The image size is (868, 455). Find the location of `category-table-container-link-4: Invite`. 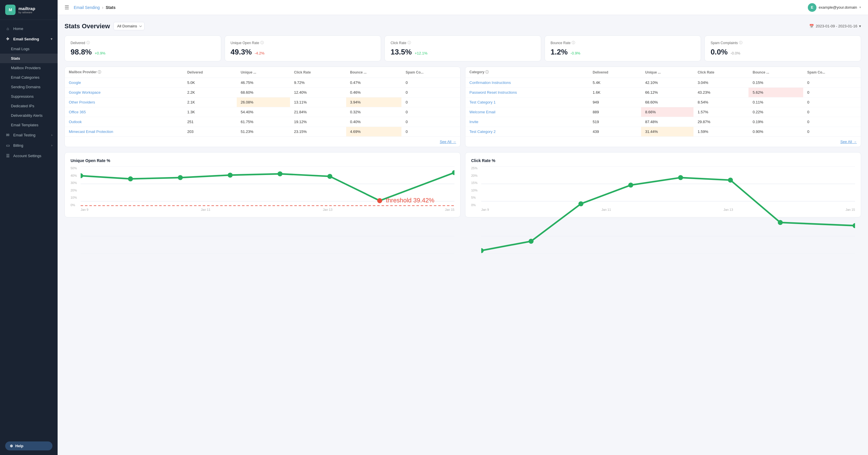

category-table-container-link-4: Invite is located at coordinates (474, 122).